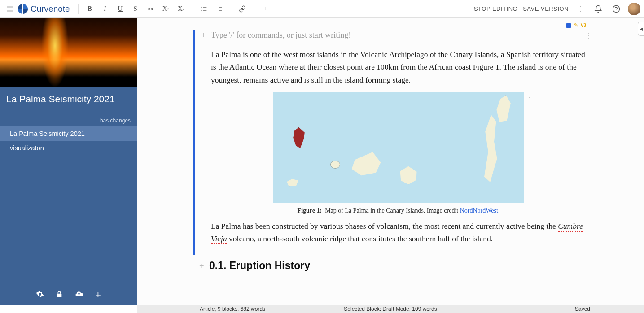 The height and width of the screenshot is (313, 644). What do you see at coordinates (616, 9) in the screenshot?
I see `help-icon` at bounding box center [616, 9].